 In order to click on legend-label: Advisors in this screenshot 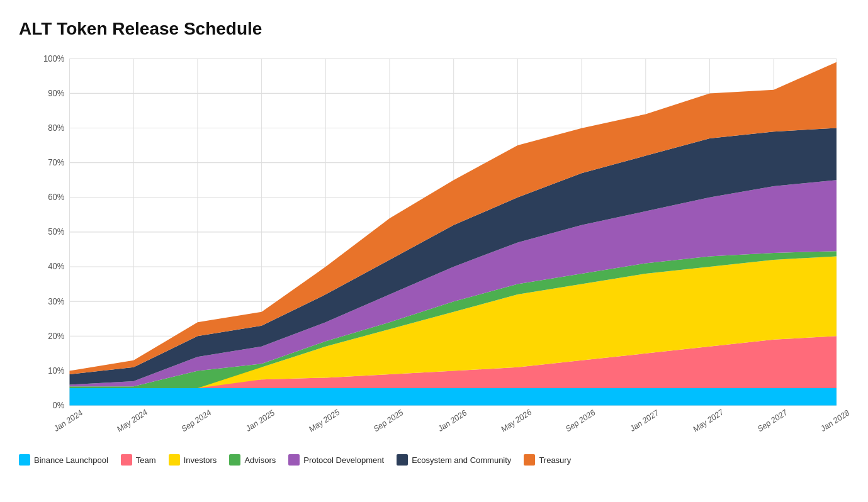, I will do `click(260, 460)`.